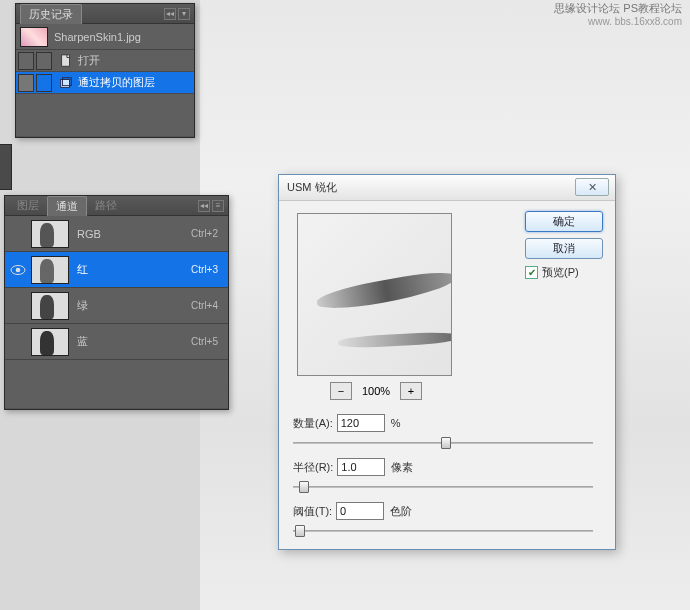  Describe the element at coordinates (360, 511) in the screenshot. I see `threshold-input` at that location.